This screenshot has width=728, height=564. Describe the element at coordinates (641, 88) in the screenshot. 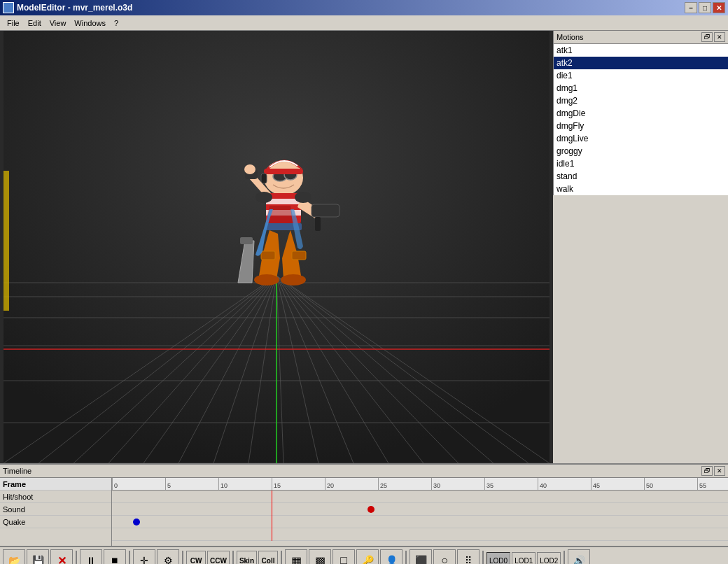

I see `motion-item-dmg1: dmg1` at that location.